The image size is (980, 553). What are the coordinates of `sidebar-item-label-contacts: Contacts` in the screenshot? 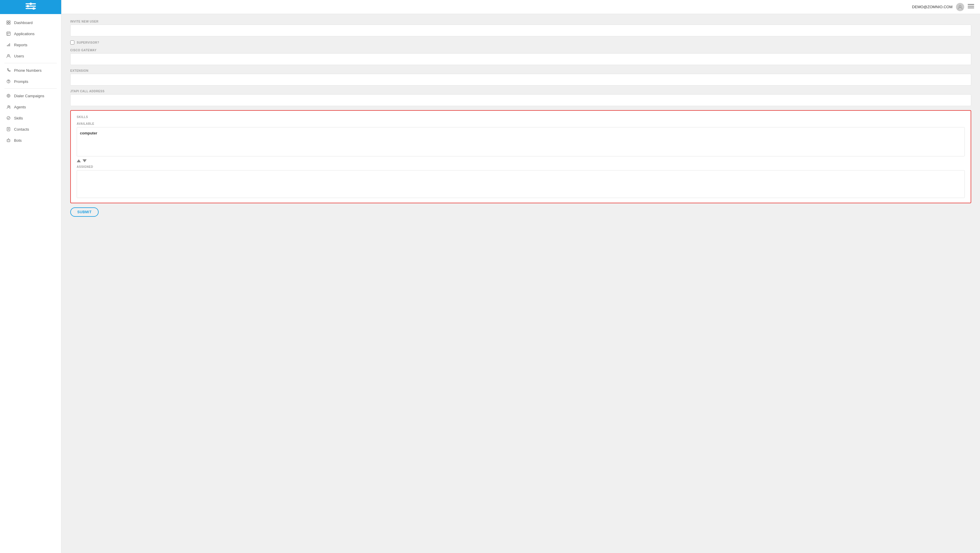 It's located at (21, 129).